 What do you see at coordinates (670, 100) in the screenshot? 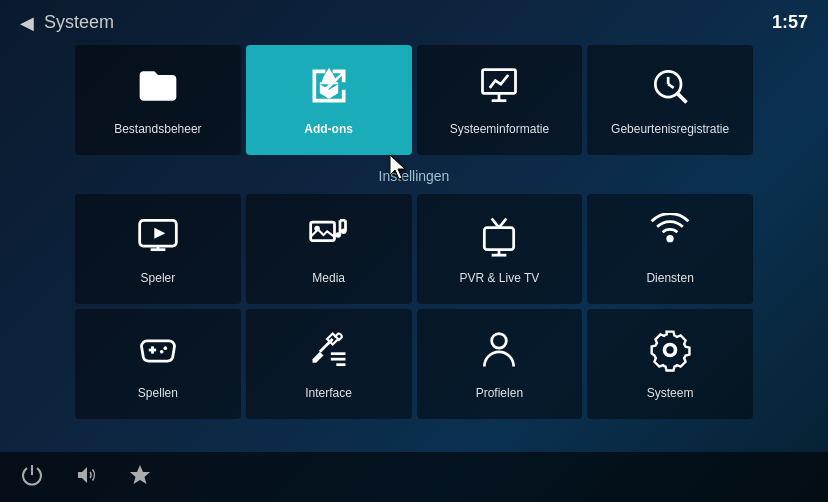
I see `tile-gebeurtenisregistratie: Gebeurtenisregistratie` at bounding box center [670, 100].